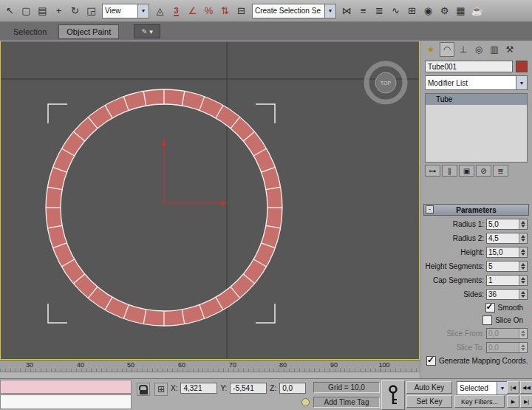 This screenshot has width=532, height=410. I want to click on pin-stack-icon: ⊶, so click(433, 171).